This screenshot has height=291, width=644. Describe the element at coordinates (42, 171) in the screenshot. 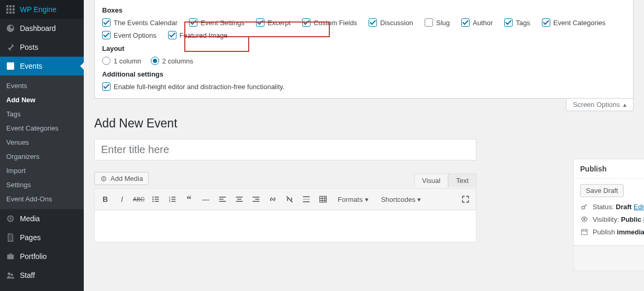

I see `submenu-item-import: Import` at that location.